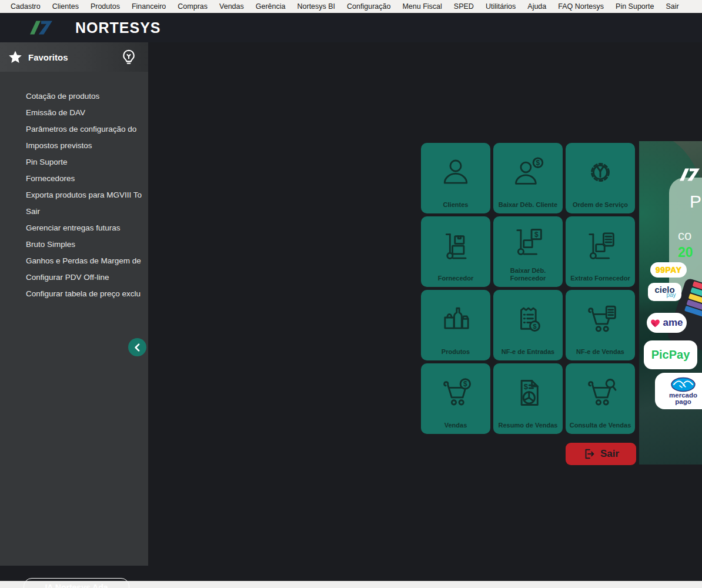 The width and height of the screenshot is (702, 588). Describe the element at coordinates (422, 6) in the screenshot. I see `menubar-item-menu-fiscal: Menu Fiscal` at that location.